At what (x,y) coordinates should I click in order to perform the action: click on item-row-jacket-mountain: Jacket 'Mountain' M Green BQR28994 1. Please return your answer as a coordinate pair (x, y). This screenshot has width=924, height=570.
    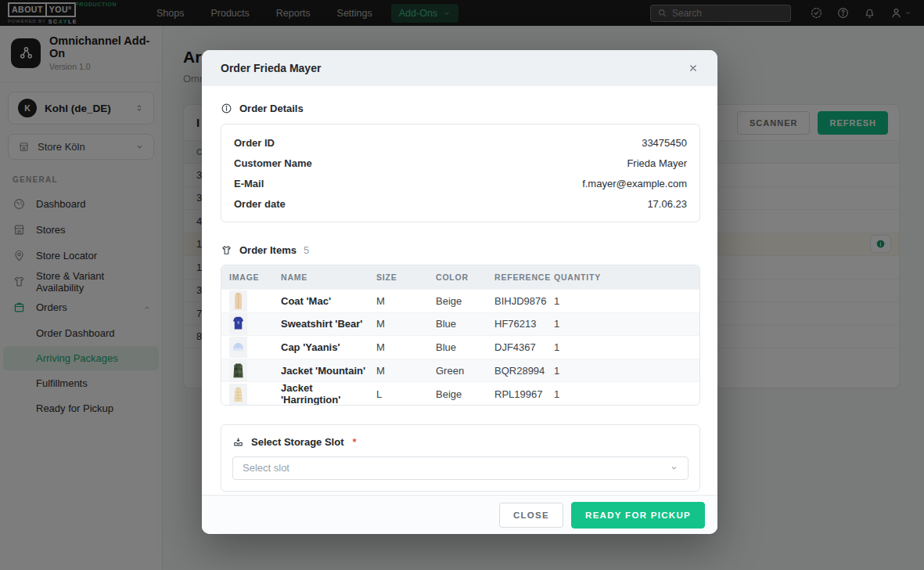
    Looking at the image, I should click on (460, 370).